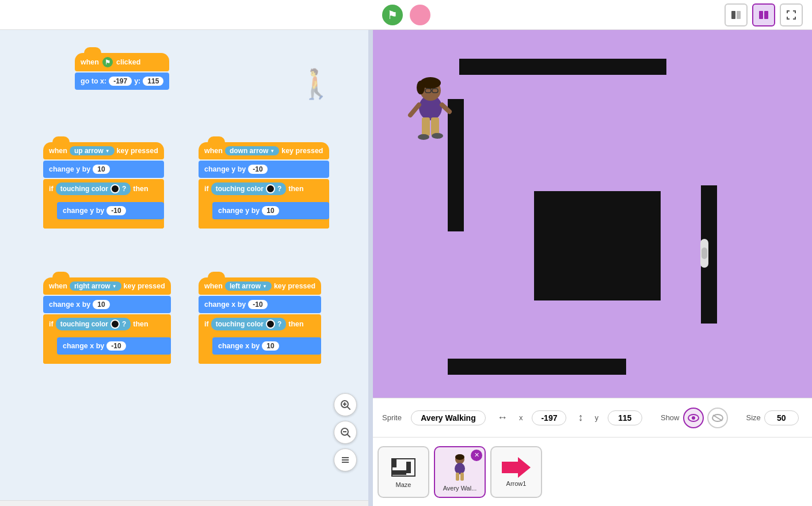 The width and height of the screenshot is (812, 506). Describe the element at coordinates (764, 15) in the screenshot. I see `split-view-button` at that location.